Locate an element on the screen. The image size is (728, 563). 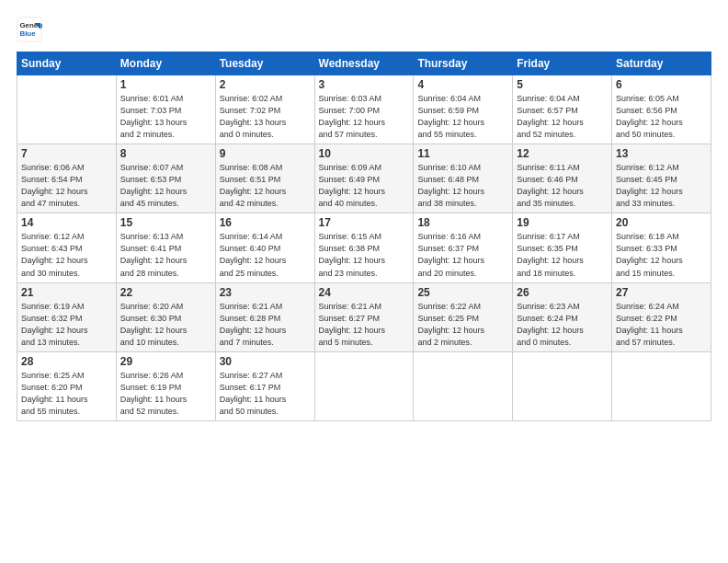
day-number: 29 is located at coordinates (165, 362).